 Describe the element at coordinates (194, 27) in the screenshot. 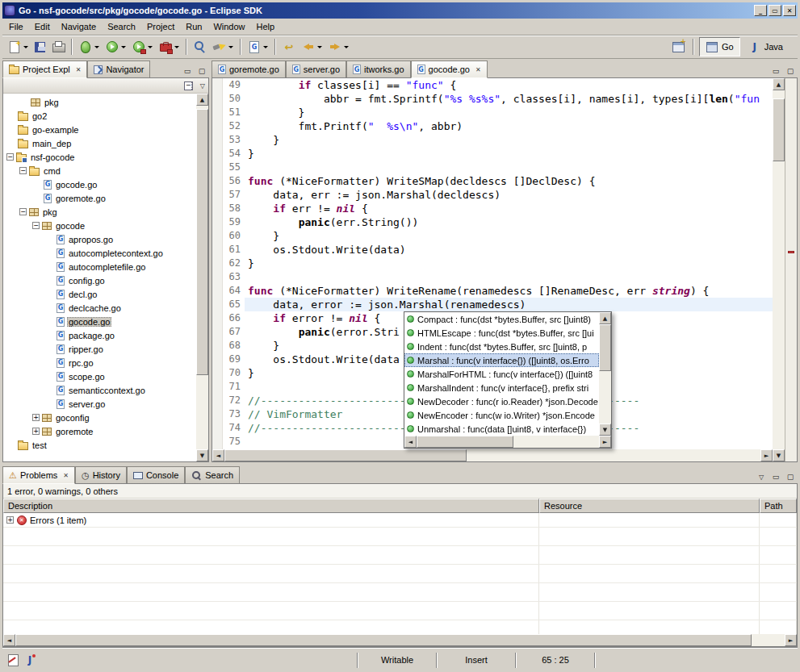

I see `menu-run: Run` at that location.